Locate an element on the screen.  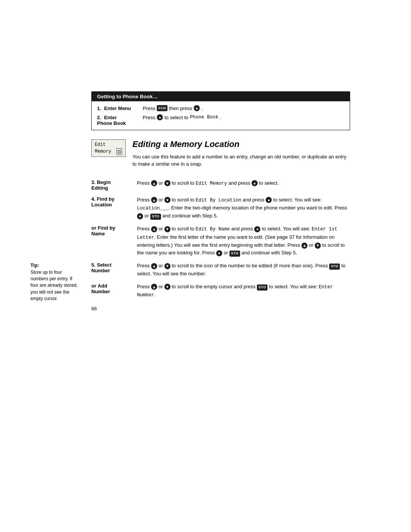
step-4-row: 4. Find byLocation Press ▲ or ▼ to scrol… is located at coordinates (221, 208).